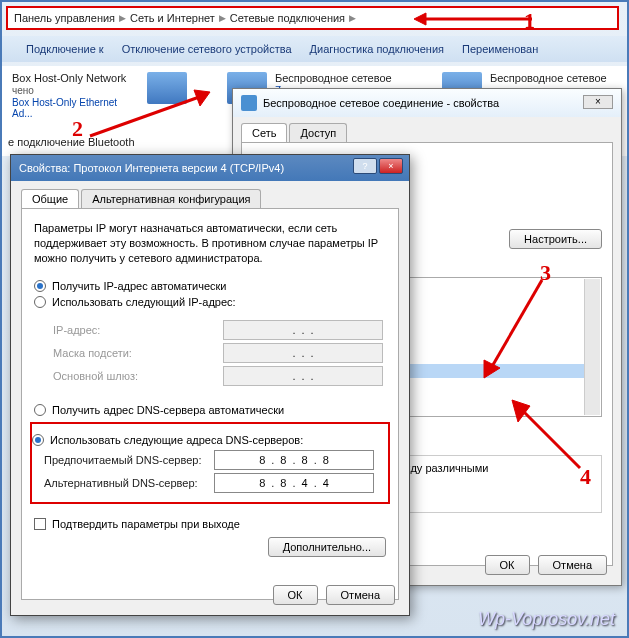 The image size is (629, 638). What do you see at coordinates (264, 132) in the screenshot?
I see `tab-network: Сеть` at bounding box center [264, 132].